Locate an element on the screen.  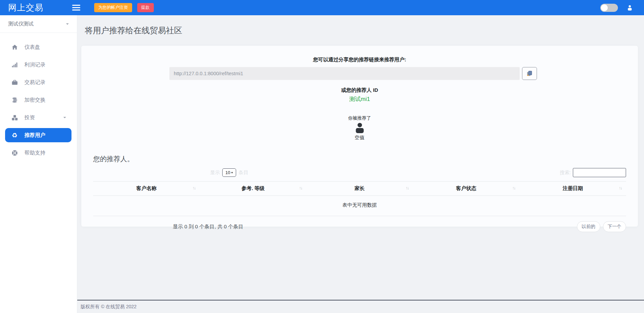
sidebar-item-trade-records: 交易记录 is located at coordinates (39, 82).